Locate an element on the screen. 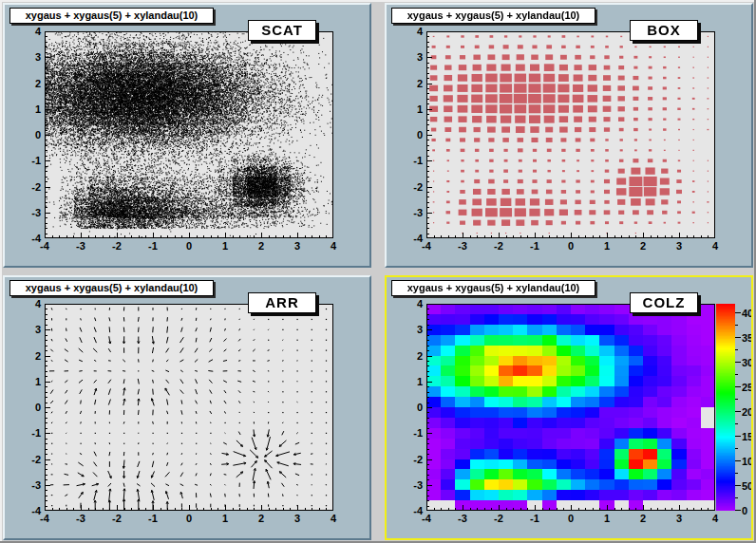 The height and width of the screenshot is (543, 756). z-tick-label: 400 is located at coordinates (747, 313).